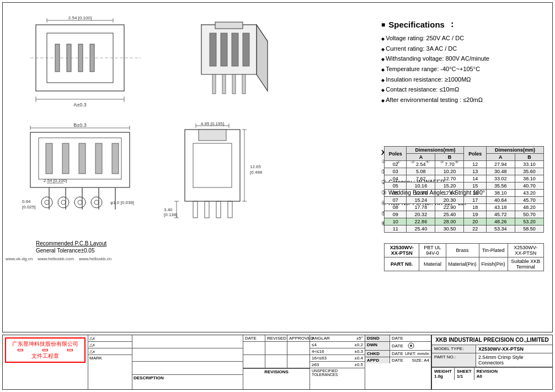 Image resolution: width=555 pixels, height=392 pixels. What do you see at coordinates (515, 150) in the screenshot?
I see `dim-header-dims2: Dimensions(mm)` at bounding box center [515, 150].